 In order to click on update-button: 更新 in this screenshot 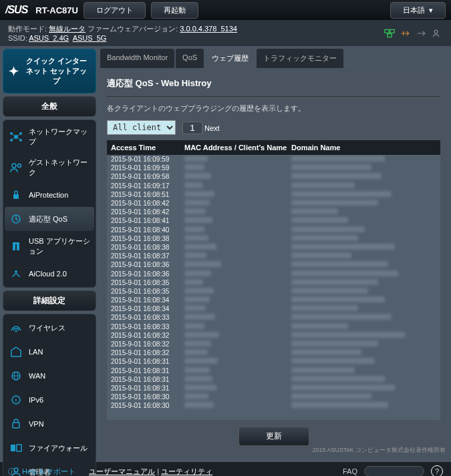, I will do `click(274, 437)`.